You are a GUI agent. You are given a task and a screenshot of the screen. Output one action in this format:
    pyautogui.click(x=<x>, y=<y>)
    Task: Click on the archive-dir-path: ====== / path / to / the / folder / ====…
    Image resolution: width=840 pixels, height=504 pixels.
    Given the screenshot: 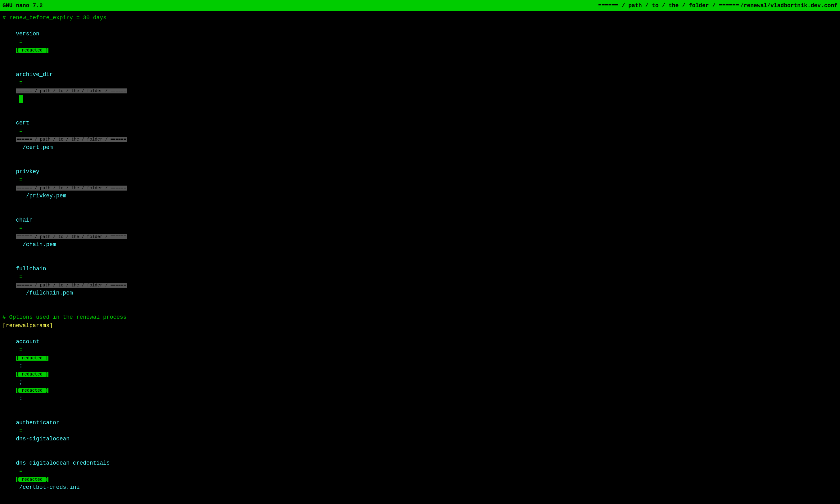 What is the action you would take?
    pyautogui.click(x=71, y=91)
    